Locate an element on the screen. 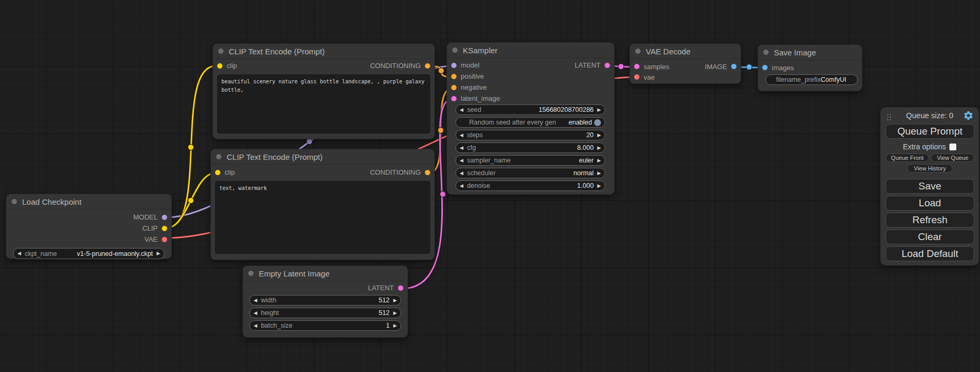 The height and width of the screenshot is (372, 980). load-button: Load is located at coordinates (930, 203).